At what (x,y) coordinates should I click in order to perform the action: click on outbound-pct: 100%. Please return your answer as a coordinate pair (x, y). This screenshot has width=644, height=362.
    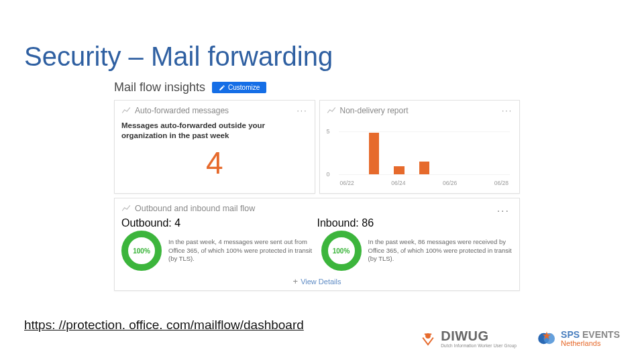
    Looking at the image, I should click on (142, 251).